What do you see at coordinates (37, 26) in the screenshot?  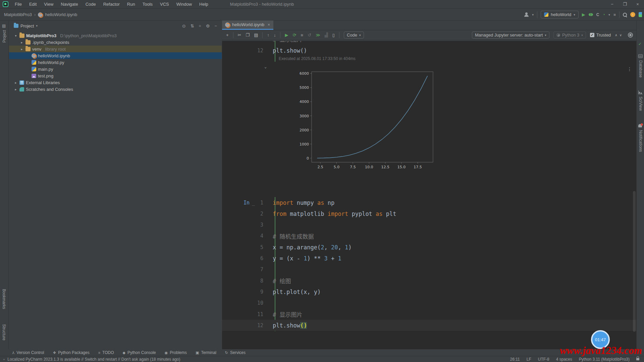 I see `chevron-down-icon: ▾` at bounding box center [37, 26].